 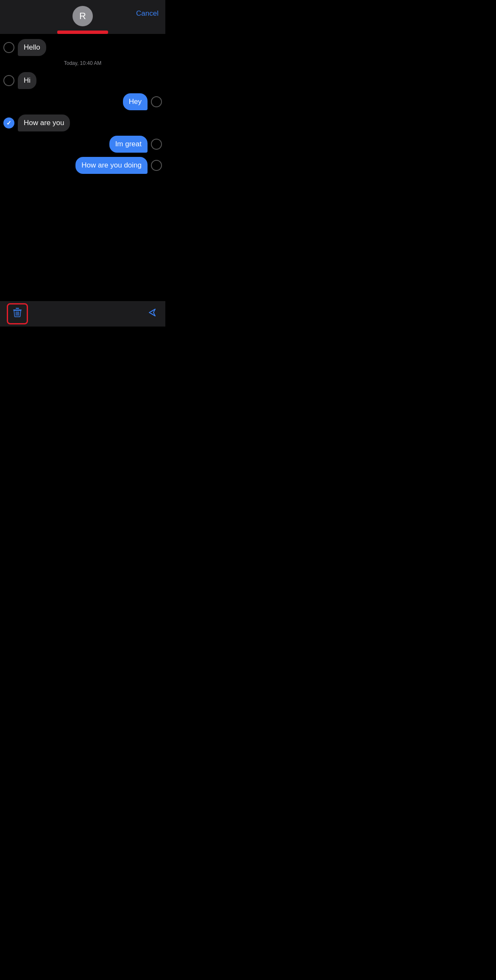 I want to click on message-bubble: How are you doing, so click(x=111, y=165).